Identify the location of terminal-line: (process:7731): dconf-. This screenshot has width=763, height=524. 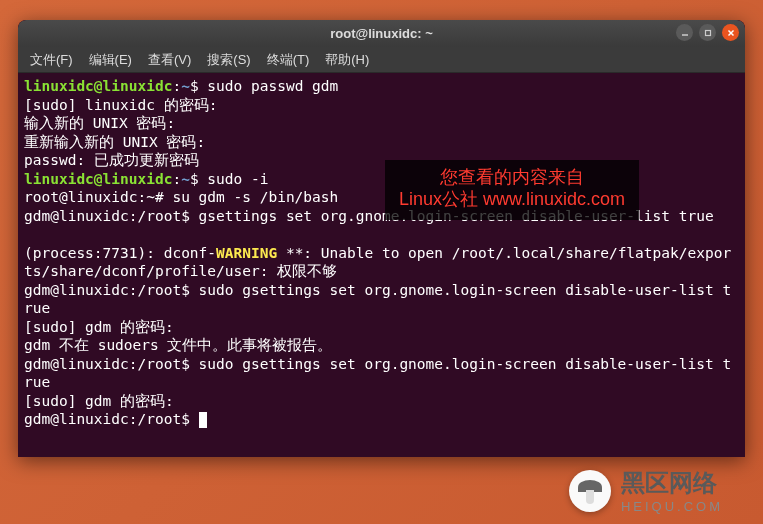
(120, 253).